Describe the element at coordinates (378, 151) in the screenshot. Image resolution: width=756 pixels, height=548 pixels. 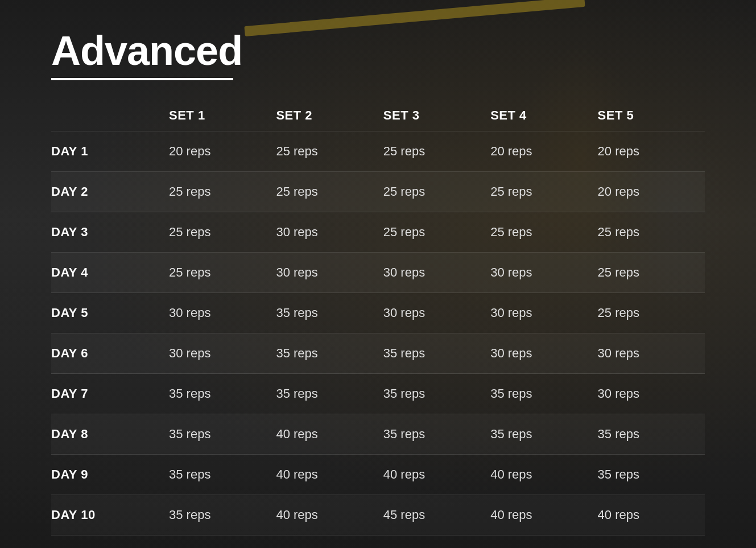
I see `table-row: DAY 120 reps25 reps25 reps20 reps20 reps` at that location.